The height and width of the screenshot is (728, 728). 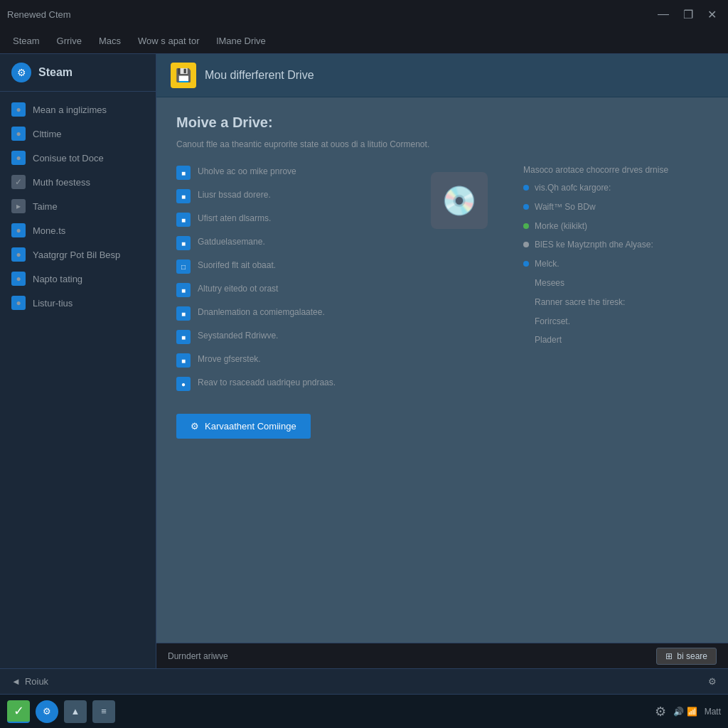 What do you see at coordinates (573, 188) in the screenshot?
I see `right-item-text-0: vis.Qh aofc kargore:` at bounding box center [573, 188].